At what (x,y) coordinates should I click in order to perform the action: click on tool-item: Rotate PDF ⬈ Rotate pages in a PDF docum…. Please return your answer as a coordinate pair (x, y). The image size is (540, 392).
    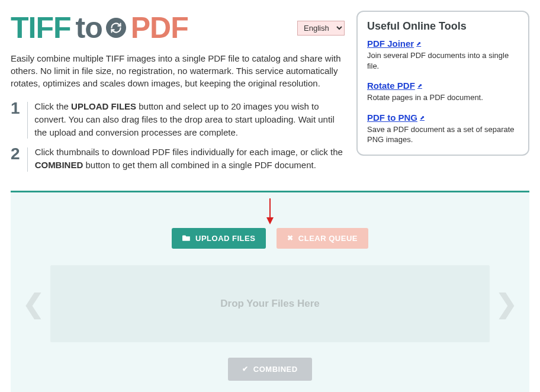
    Looking at the image, I should click on (443, 92).